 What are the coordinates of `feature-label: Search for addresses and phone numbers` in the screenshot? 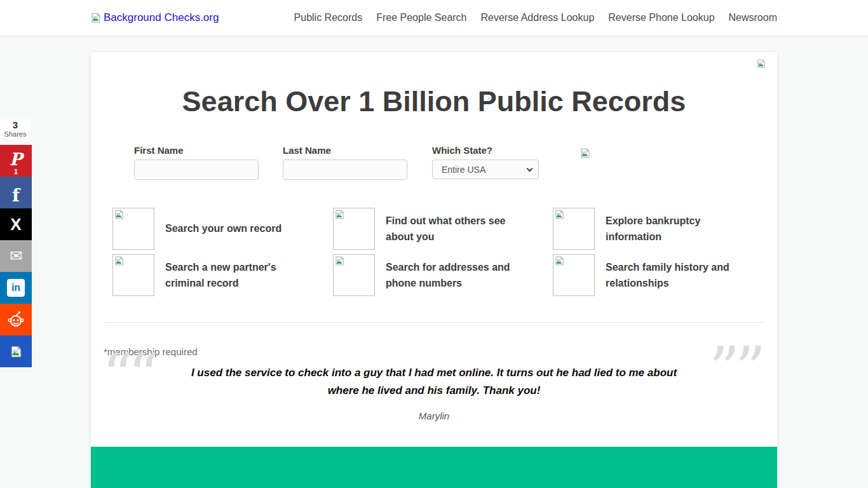 It's located at (454, 275).